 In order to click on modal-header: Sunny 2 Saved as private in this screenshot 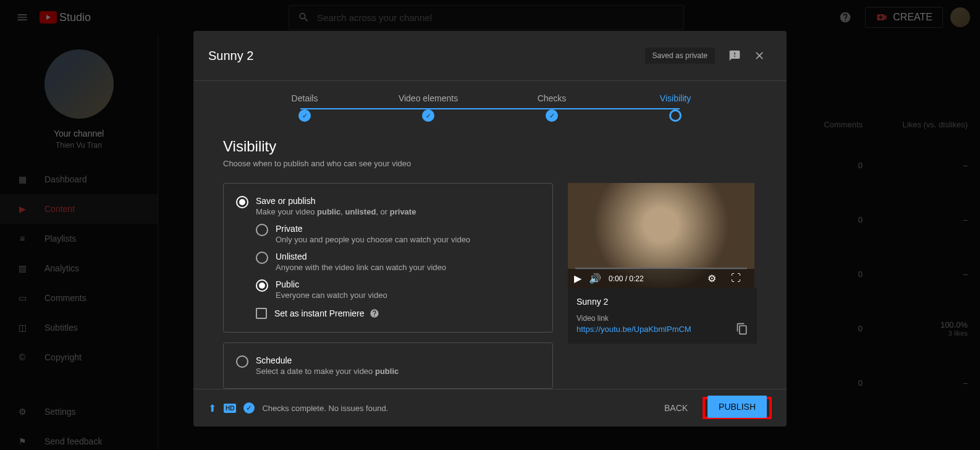, I will do `click(490, 56)`.